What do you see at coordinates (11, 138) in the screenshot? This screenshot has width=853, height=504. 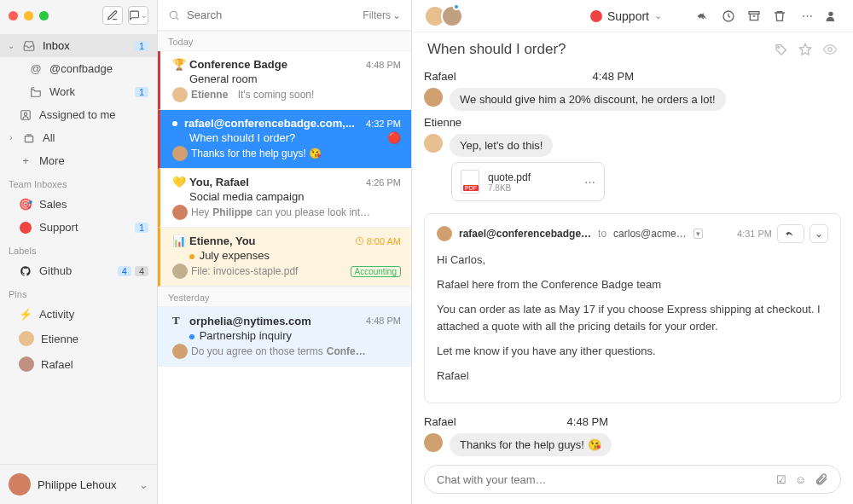 I see `chevron-right-icon: ›` at bounding box center [11, 138].